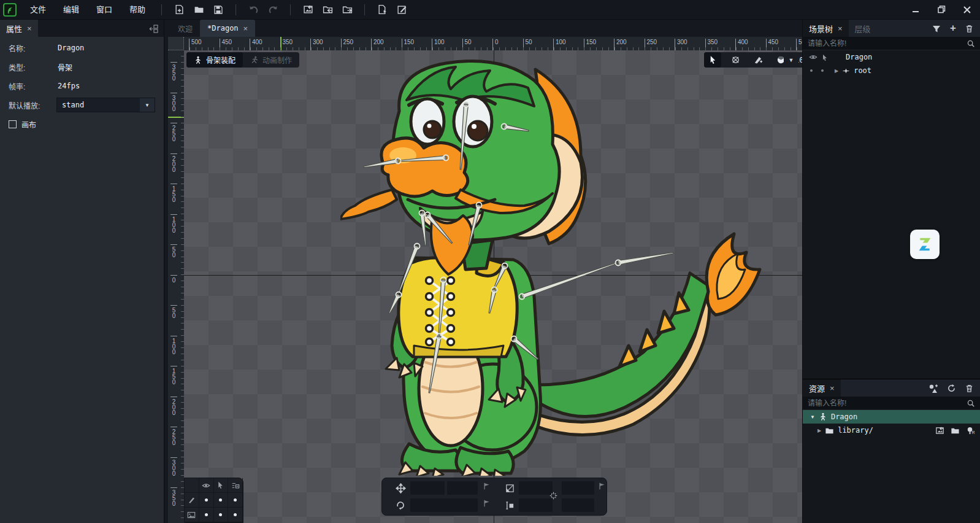 The height and width of the screenshot is (523, 980). What do you see at coordinates (487, 505) in the screenshot?
I see `rotate-key-flag-icon` at bounding box center [487, 505].